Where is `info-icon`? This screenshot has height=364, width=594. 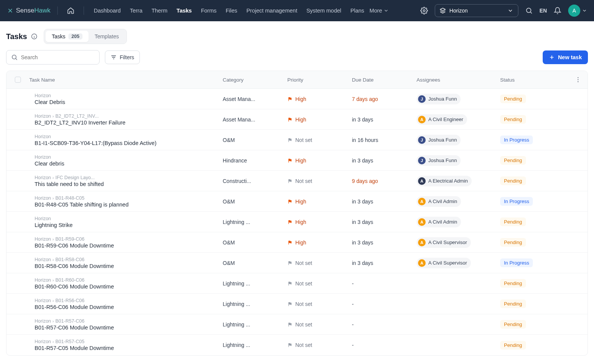 info-icon is located at coordinates (34, 36).